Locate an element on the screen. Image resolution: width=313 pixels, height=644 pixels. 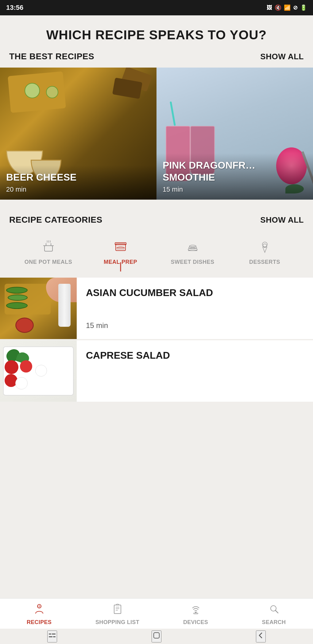
battery-icon: 🔋 is located at coordinates (303, 8).